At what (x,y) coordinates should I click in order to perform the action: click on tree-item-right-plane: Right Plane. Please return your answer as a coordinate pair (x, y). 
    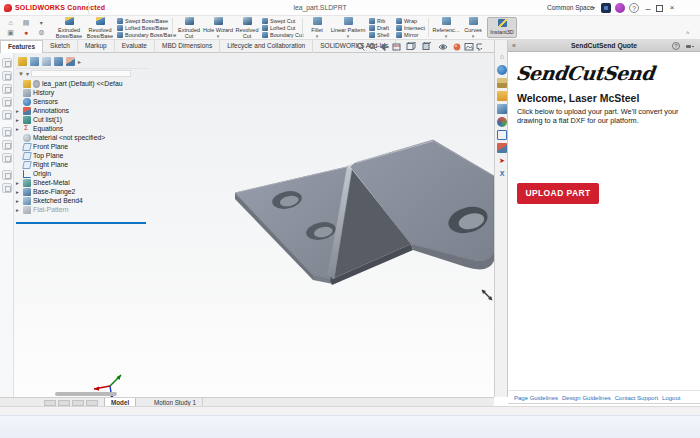
    Looking at the image, I should click on (82, 164).